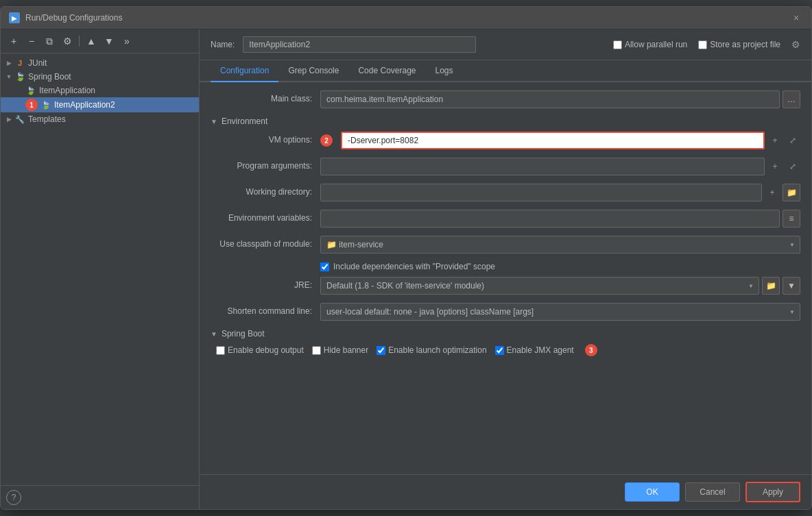 The height and width of the screenshot is (516, 812). Describe the element at coordinates (100, 77) in the screenshot. I see `tree-item-spring-boot: ▼ 🍃 Spring Boot` at that location.